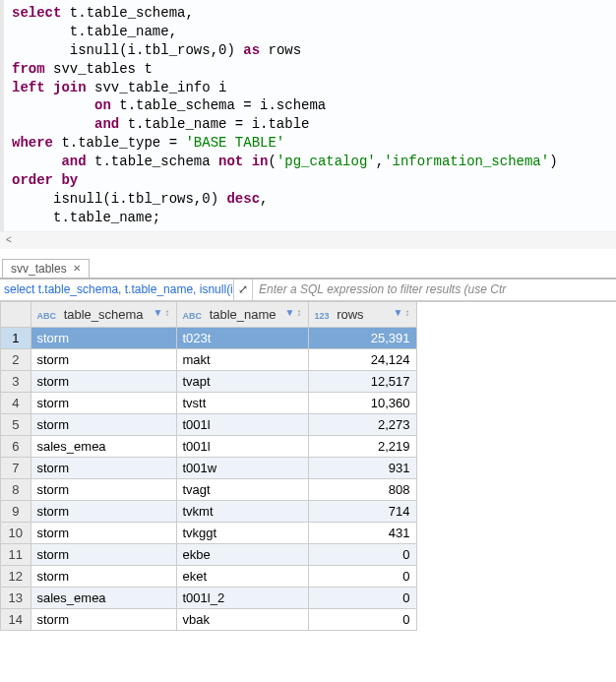  Describe the element at coordinates (242, 512) in the screenshot. I see `table-name-cell: tvkmt` at that location.